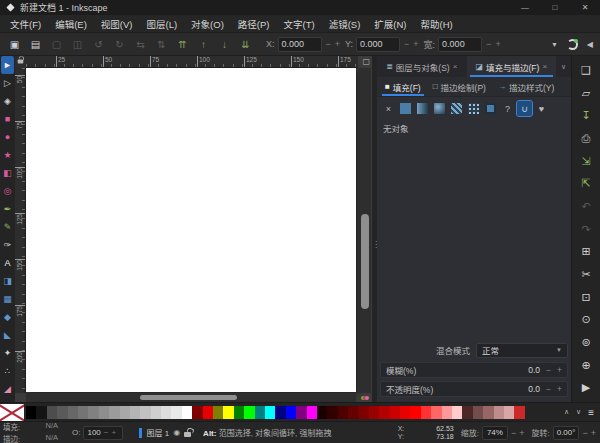 This screenshot has height=443, width=600. I want to click on menu-item: 帮助(H), so click(437, 24).